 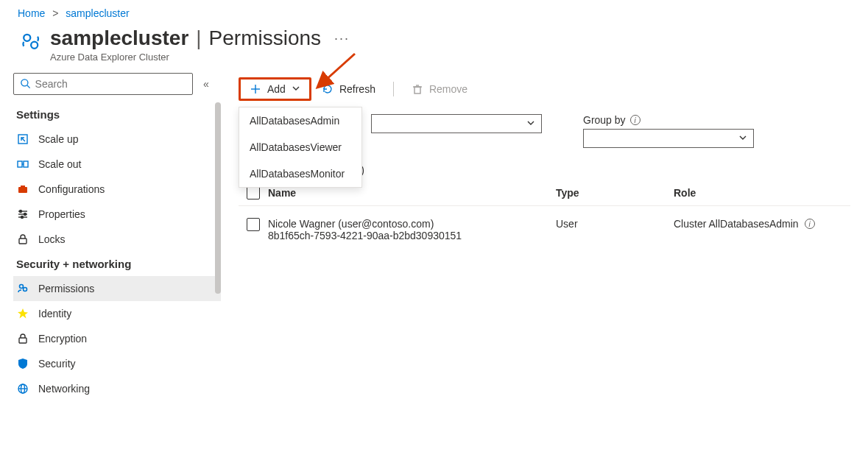 What do you see at coordinates (64, 389) in the screenshot?
I see `sidebar-item-label: Networking` at bounding box center [64, 389].